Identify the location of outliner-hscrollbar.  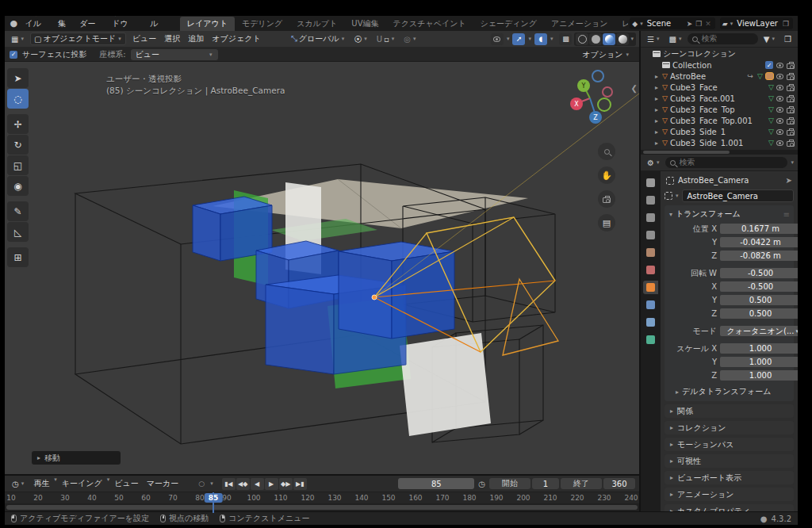
(719, 152).